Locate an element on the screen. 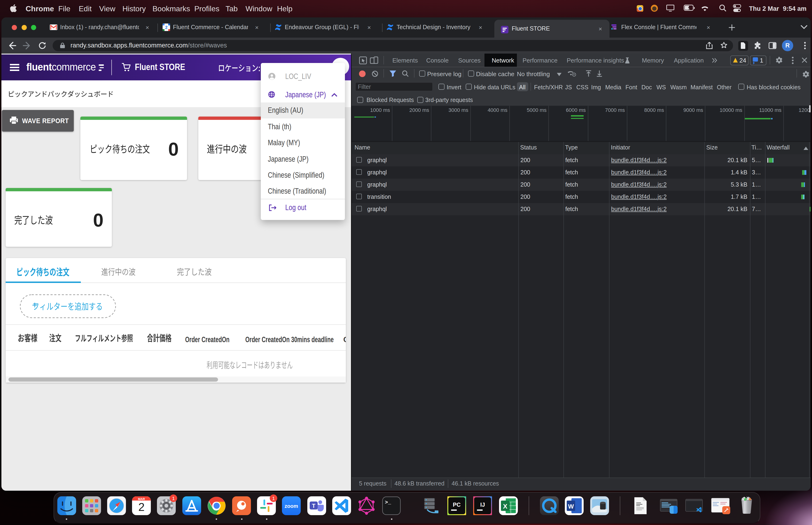 The image size is (812, 525). svg-text: X is located at coordinates (505, 507).